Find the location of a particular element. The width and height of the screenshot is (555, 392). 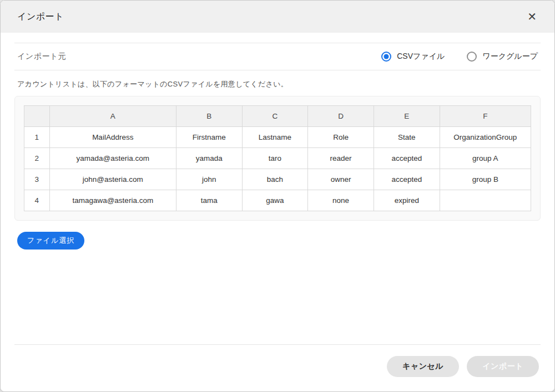

radio-option-csv-file: CSVファイル is located at coordinates (413, 57).